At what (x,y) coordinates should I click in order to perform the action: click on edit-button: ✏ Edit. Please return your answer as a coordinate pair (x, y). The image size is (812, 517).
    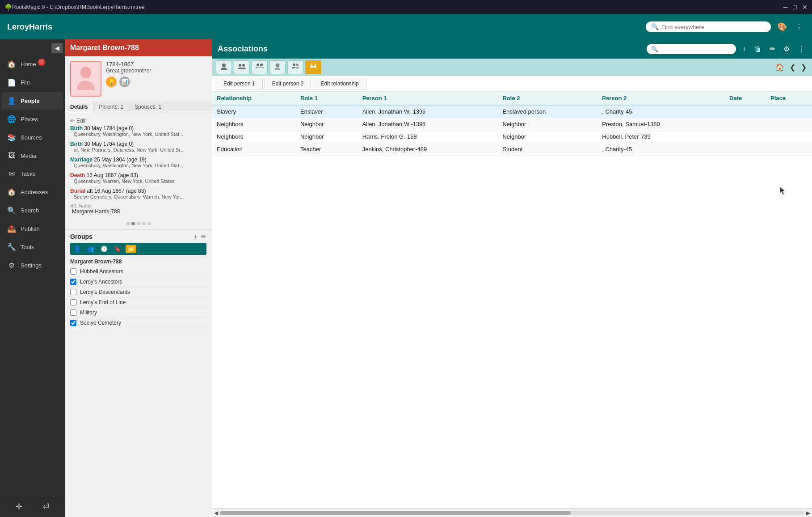
    Looking at the image, I should click on (139, 121).